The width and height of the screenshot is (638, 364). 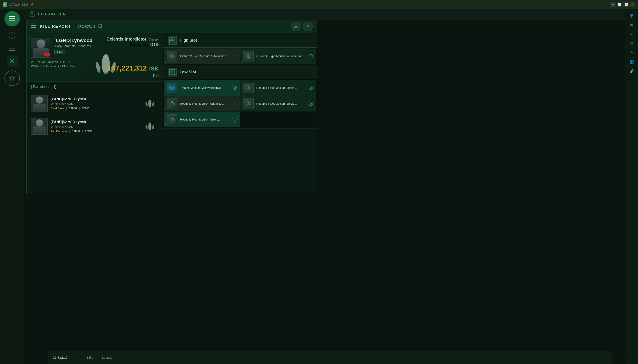 What do you see at coordinates (12, 48) in the screenshot?
I see `sidebar-icon-lines` at bounding box center [12, 48].